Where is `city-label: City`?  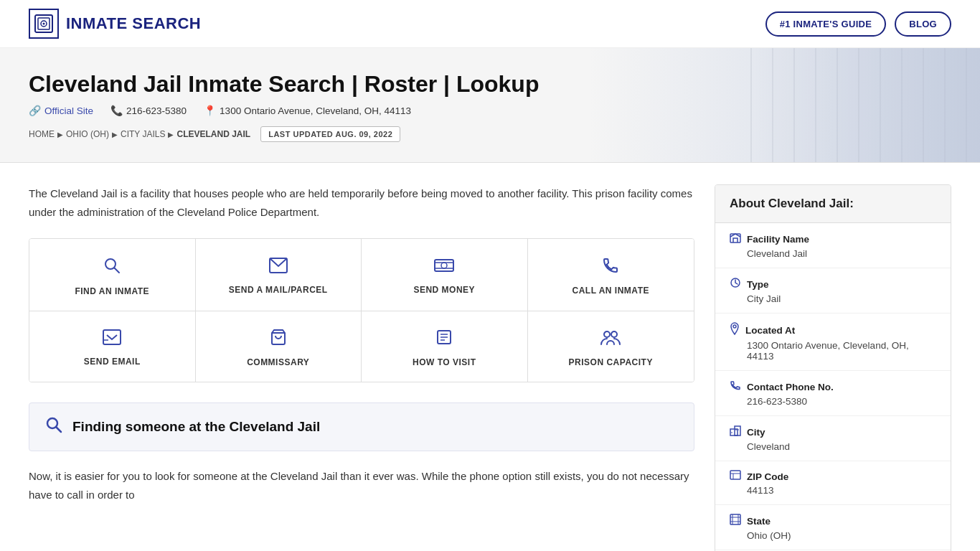
city-label: City is located at coordinates (756, 432).